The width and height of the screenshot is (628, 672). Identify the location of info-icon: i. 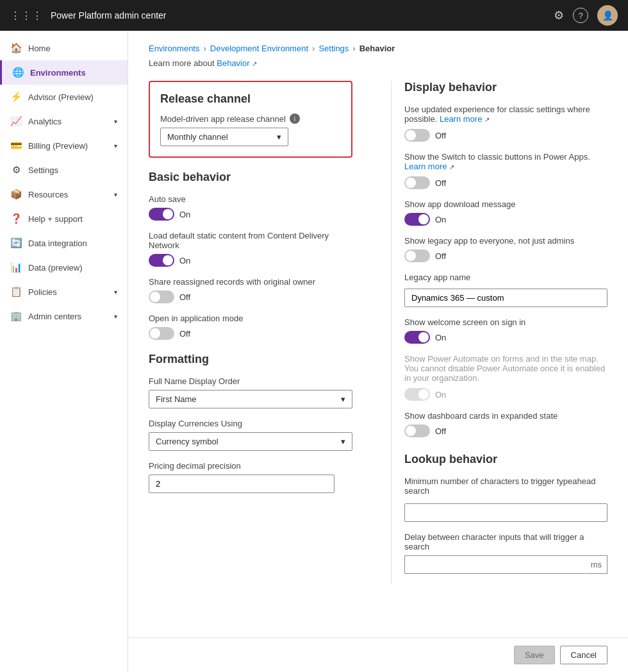
(295, 119).